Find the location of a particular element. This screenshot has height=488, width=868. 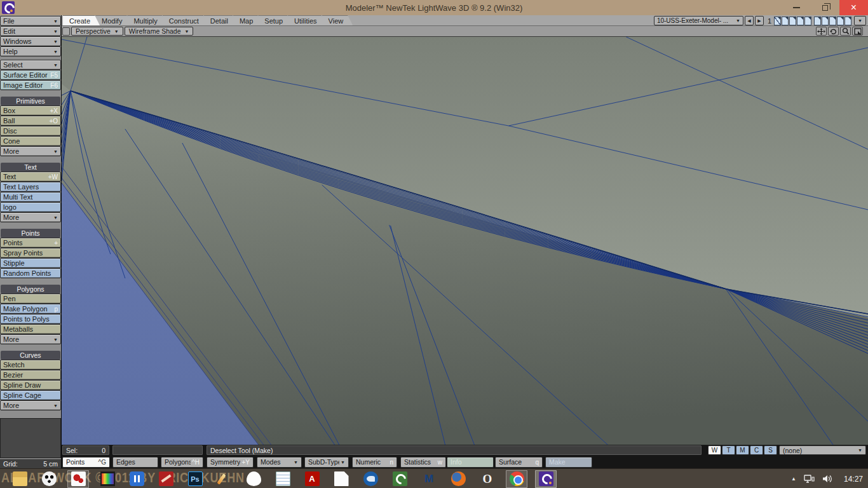

tab-detail: Detail is located at coordinates (221, 20).